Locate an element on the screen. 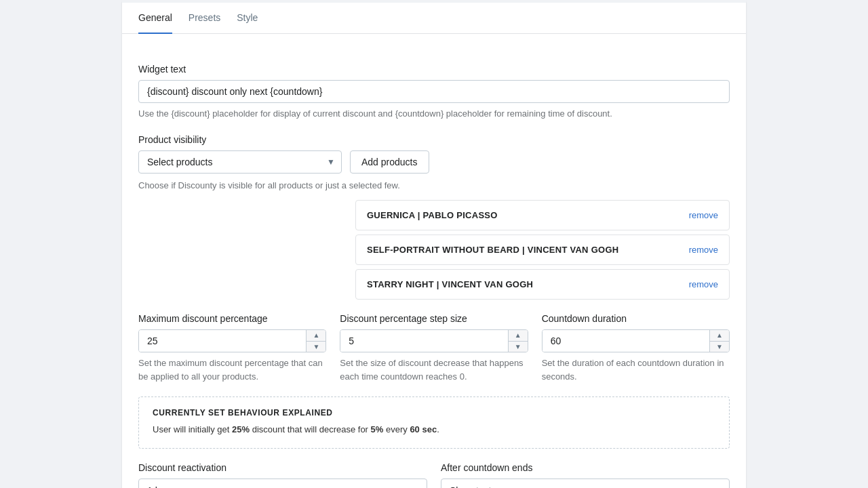  behaviour-explanation-box: CURRENTLY SET BEHAVIOUR EXPLAINED User w… is located at coordinates (434, 423).